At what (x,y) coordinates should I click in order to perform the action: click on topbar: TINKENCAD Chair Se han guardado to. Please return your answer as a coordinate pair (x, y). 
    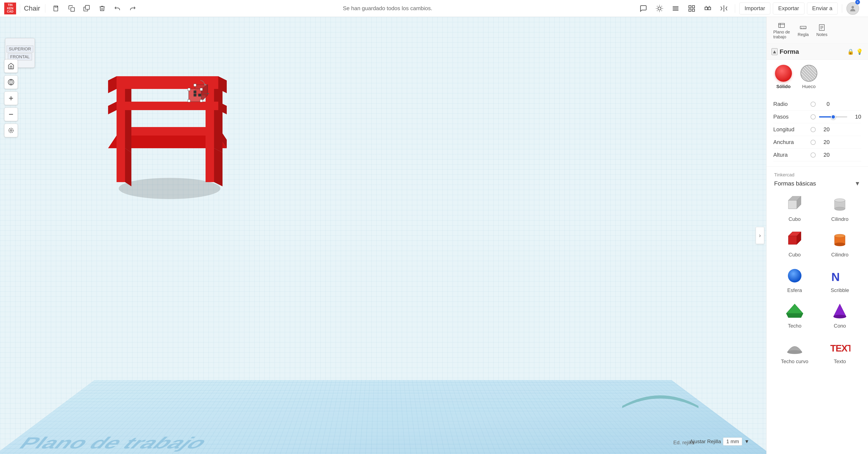
    Looking at the image, I should click on (434, 8).